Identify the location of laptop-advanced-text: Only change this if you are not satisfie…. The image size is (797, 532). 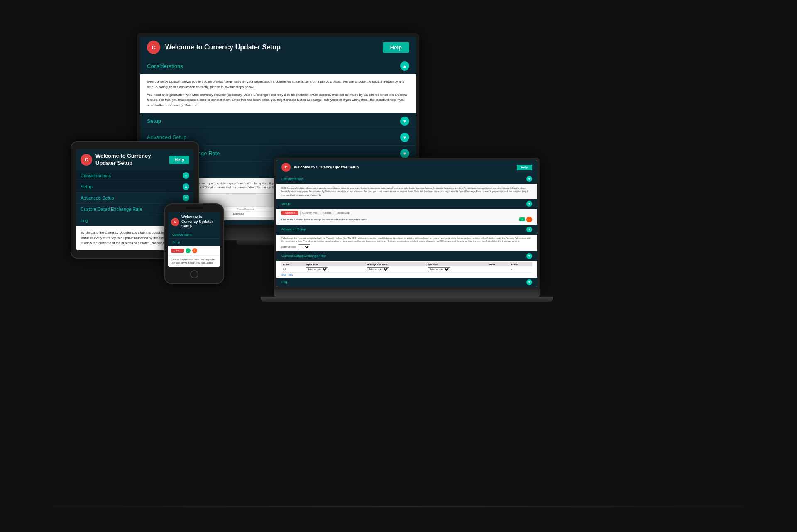
(407, 240).